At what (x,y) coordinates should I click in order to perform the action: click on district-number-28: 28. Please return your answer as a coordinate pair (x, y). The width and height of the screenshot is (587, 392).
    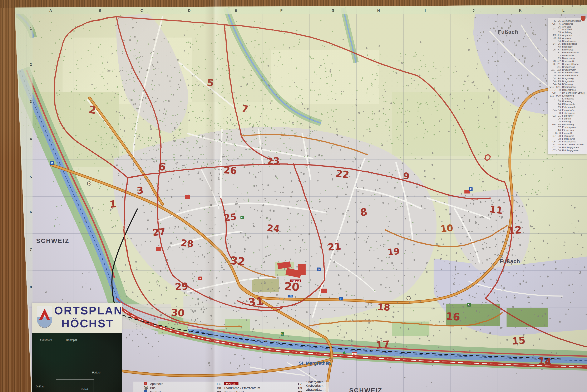
    Looking at the image, I should click on (187, 243).